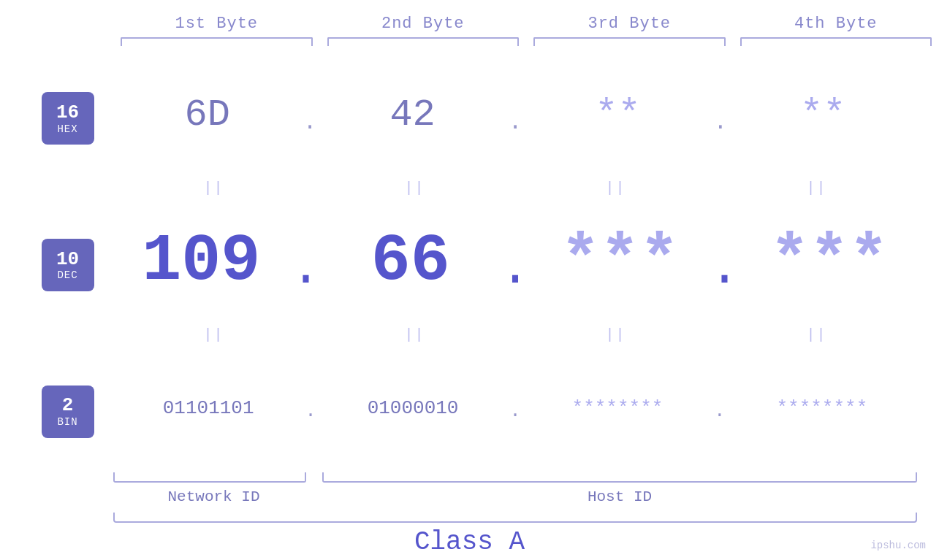 This screenshot has width=939, height=560. Describe the element at coordinates (68, 406) in the screenshot. I see `bin-badge-num: 2` at that location.